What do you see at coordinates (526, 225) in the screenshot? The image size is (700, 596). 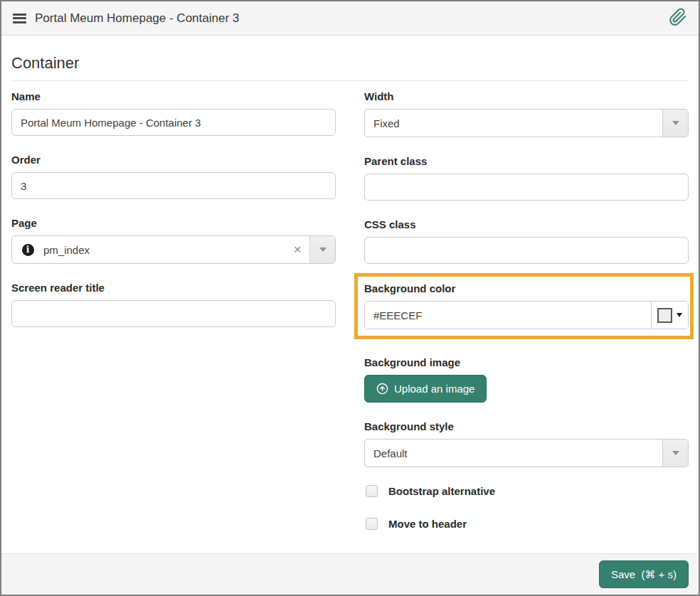 I see `css-class-label: CSS class` at bounding box center [526, 225].